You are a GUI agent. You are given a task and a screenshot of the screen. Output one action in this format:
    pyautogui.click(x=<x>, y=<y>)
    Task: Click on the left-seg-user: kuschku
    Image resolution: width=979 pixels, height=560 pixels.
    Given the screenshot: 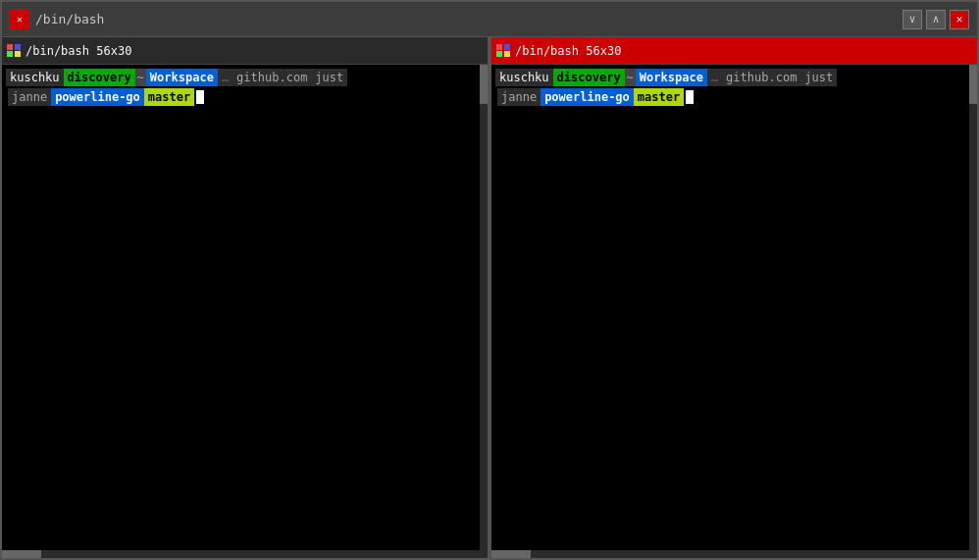 What is the action you would take?
    pyautogui.click(x=35, y=77)
    